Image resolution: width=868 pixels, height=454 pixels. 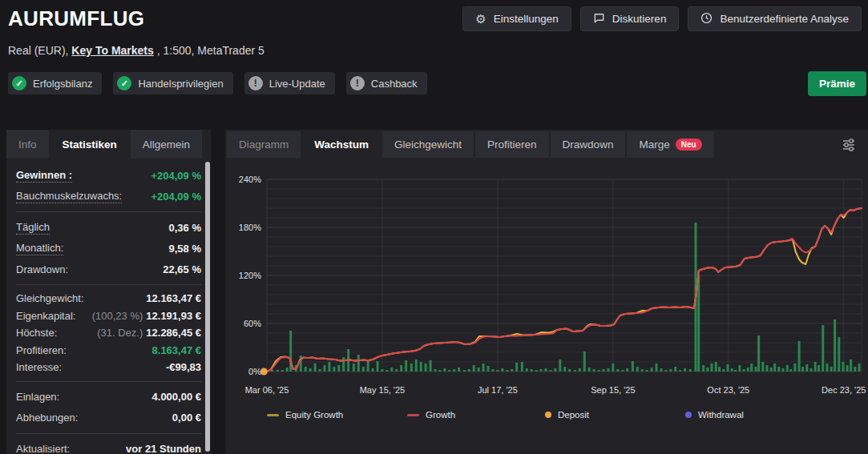 I want to click on svg-text: 180%, so click(x=250, y=227).